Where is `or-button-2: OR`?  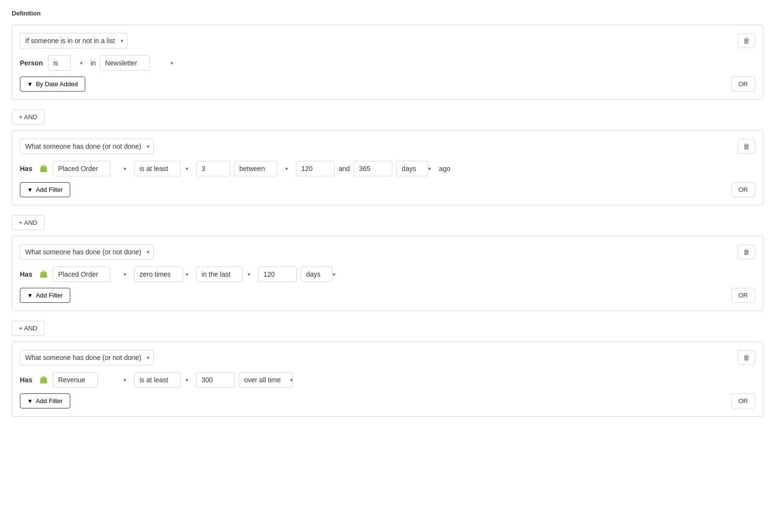 or-button-2: OR is located at coordinates (744, 190).